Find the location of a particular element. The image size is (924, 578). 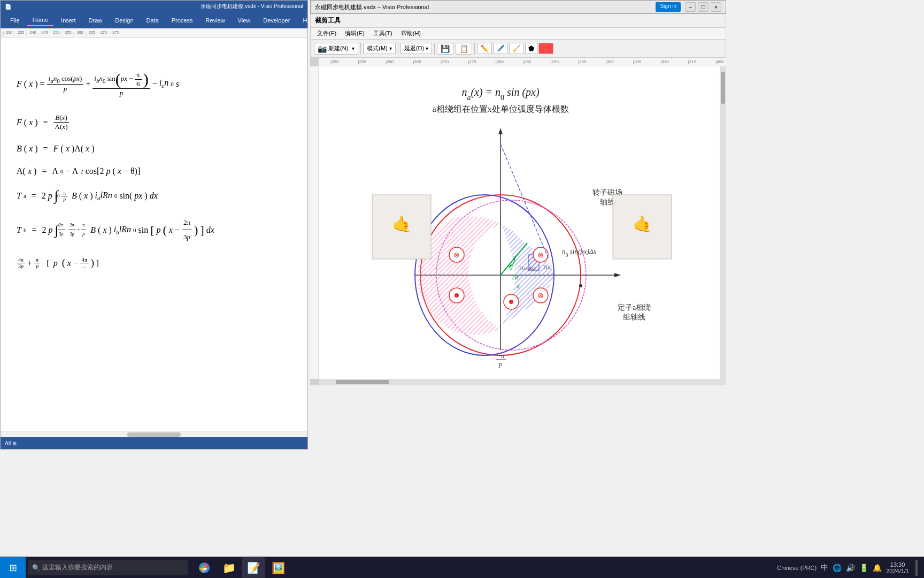

shape-tool: ⬟ is located at coordinates (532, 48).